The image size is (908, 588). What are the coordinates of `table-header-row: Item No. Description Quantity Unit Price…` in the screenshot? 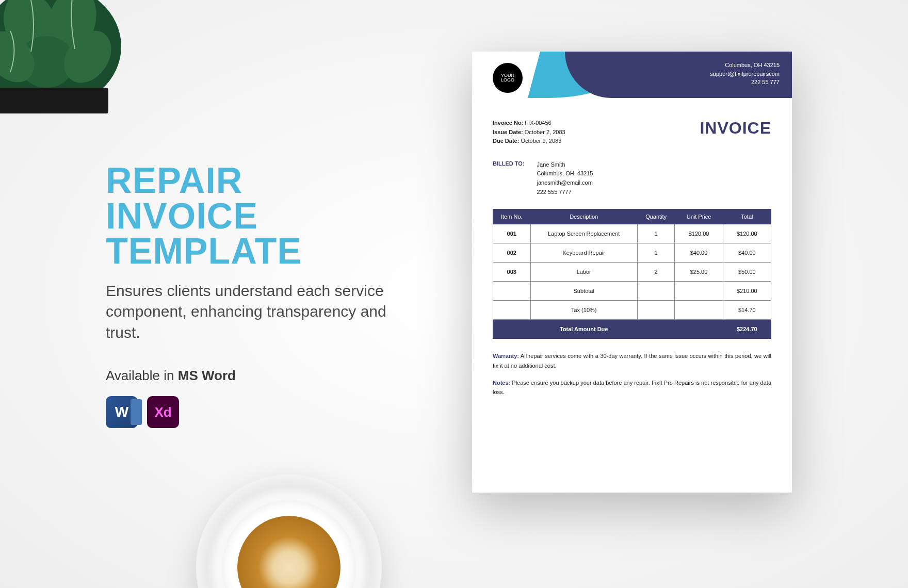 It's located at (633, 217).